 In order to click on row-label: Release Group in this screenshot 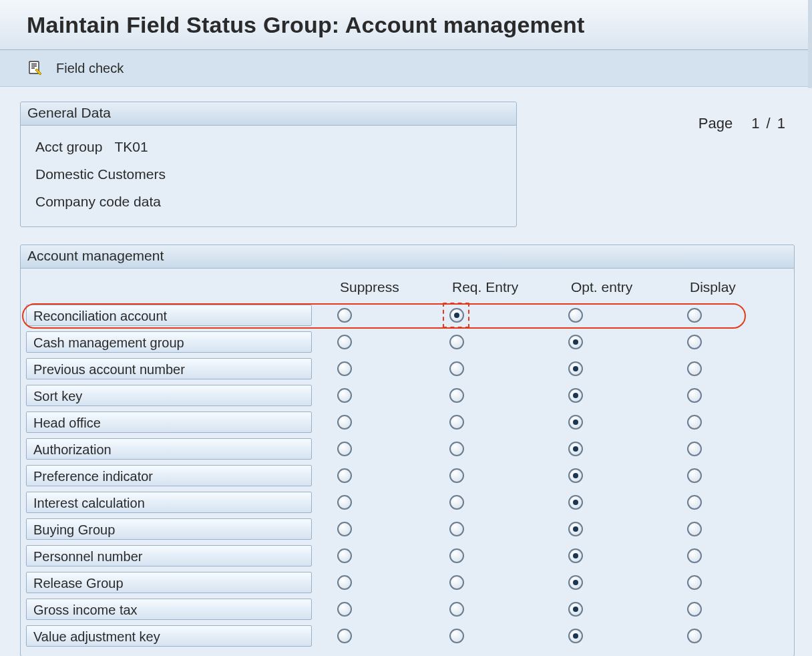, I will do `click(169, 583)`.